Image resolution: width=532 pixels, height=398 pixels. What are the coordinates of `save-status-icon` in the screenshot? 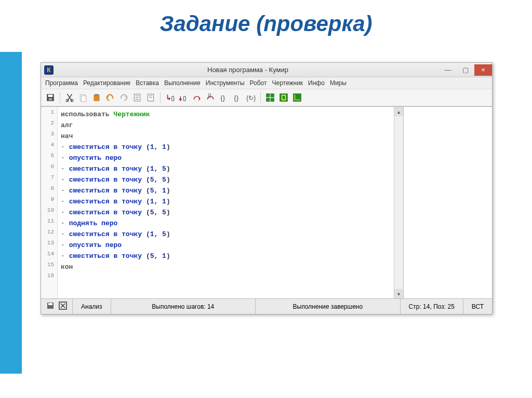 It's located at (50, 306).